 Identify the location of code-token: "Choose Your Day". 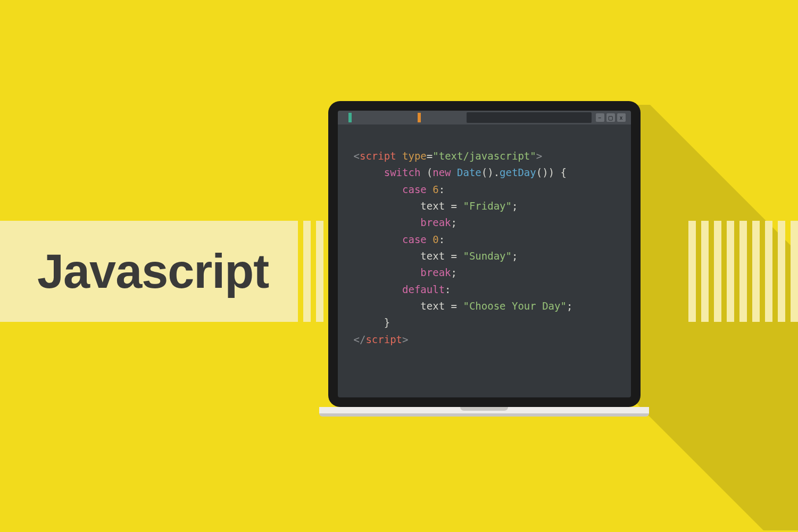
(514, 306).